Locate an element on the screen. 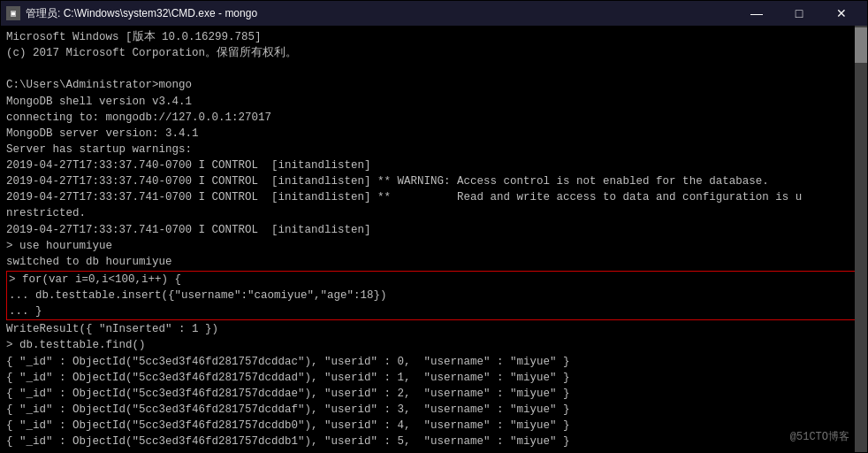  line-write-result: WriteResult({ "nInserted" : 1 }) is located at coordinates (434, 329).